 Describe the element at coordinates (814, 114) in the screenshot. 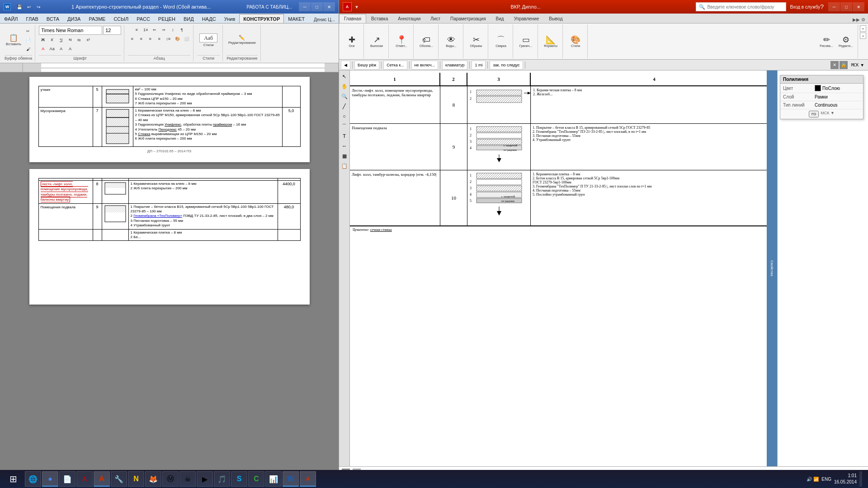

I see `prop-ok-btn: ГО` at that location.